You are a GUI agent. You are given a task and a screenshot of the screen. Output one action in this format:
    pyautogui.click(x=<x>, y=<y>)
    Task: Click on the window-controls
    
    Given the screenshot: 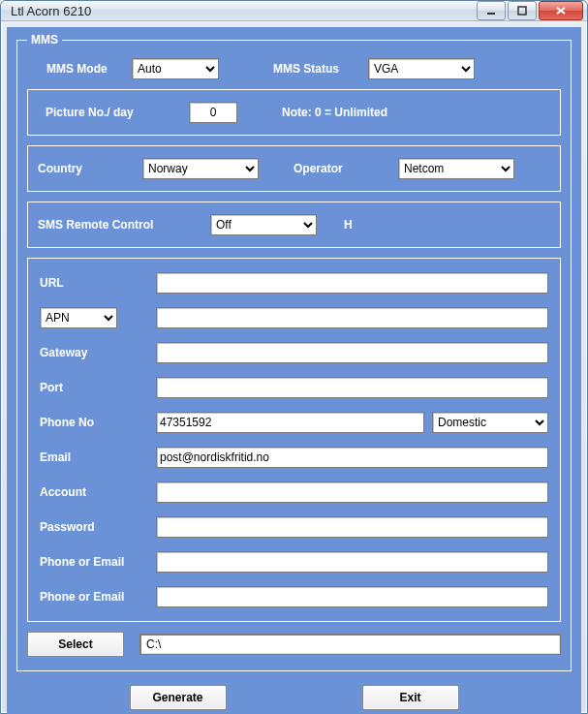 What is the action you would take?
    pyautogui.click(x=530, y=11)
    